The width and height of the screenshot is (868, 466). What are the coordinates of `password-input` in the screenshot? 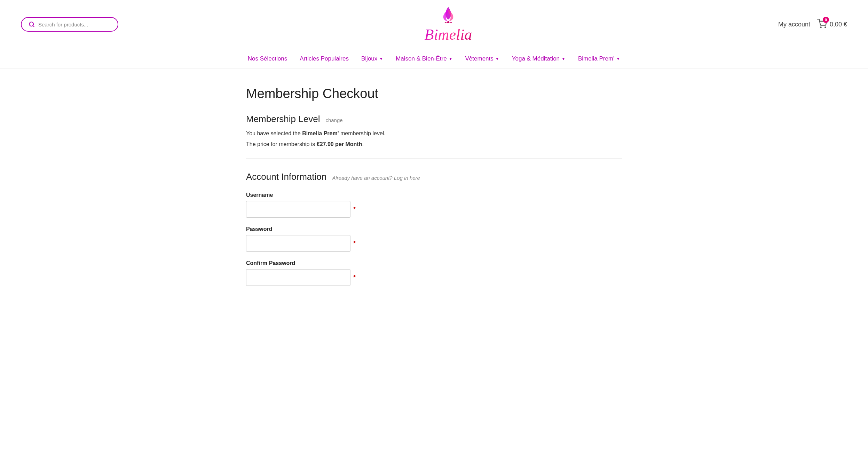 It's located at (298, 243).